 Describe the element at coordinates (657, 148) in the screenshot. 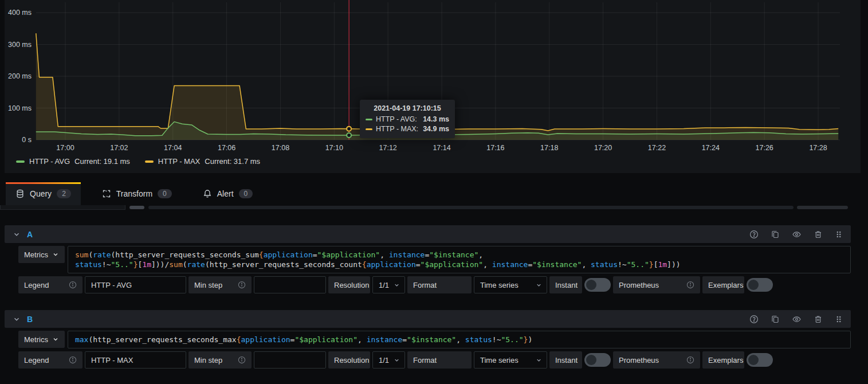

I see `svg-text: 17:22` at that location.